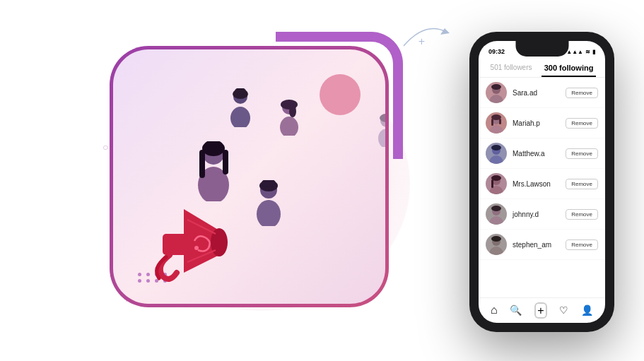 Image resolution: width=644 pixels, height=361 pixels. I want to click on status-icons: ▲▲▲ ≋ ▮, so click(581, 52).